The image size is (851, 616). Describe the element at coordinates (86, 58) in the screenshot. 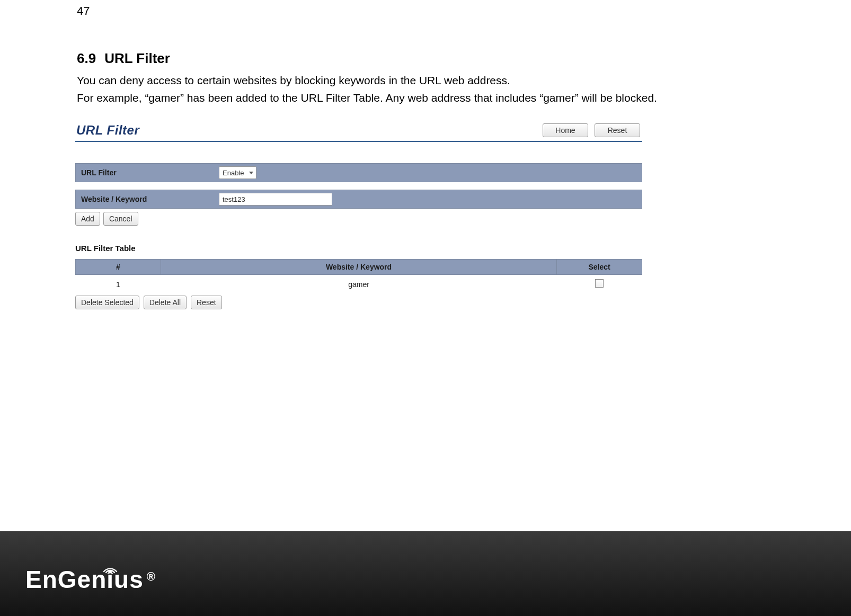

I see `section-number: 6.9` at that location.